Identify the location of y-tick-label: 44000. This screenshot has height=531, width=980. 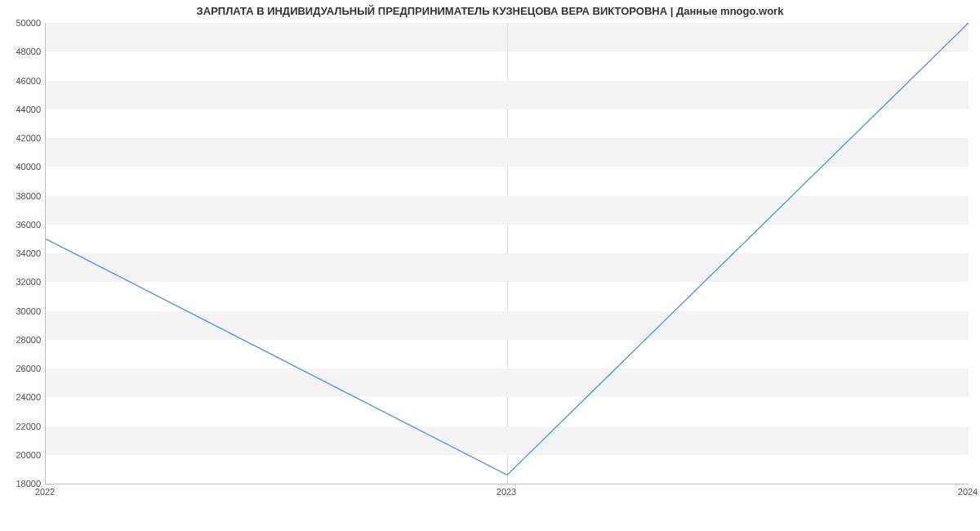
(24, 109).